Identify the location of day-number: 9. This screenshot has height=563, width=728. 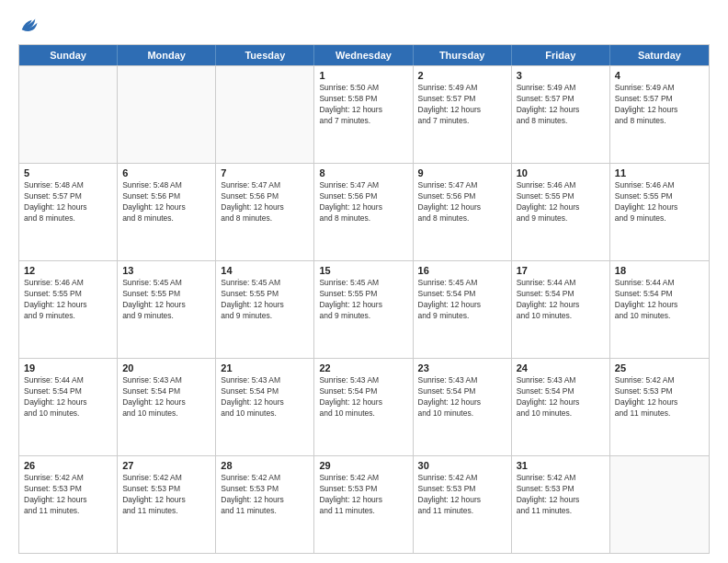
(462, 173).